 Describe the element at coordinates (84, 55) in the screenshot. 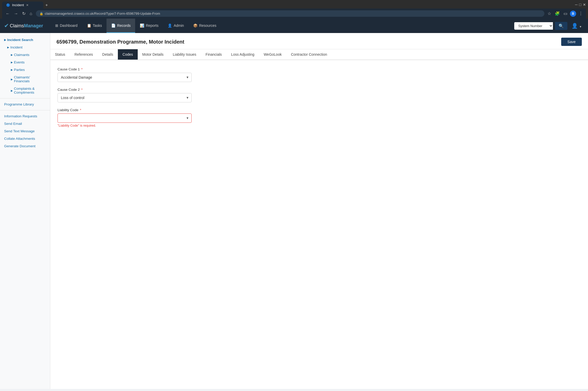

I see `tab-references: References` at that location.